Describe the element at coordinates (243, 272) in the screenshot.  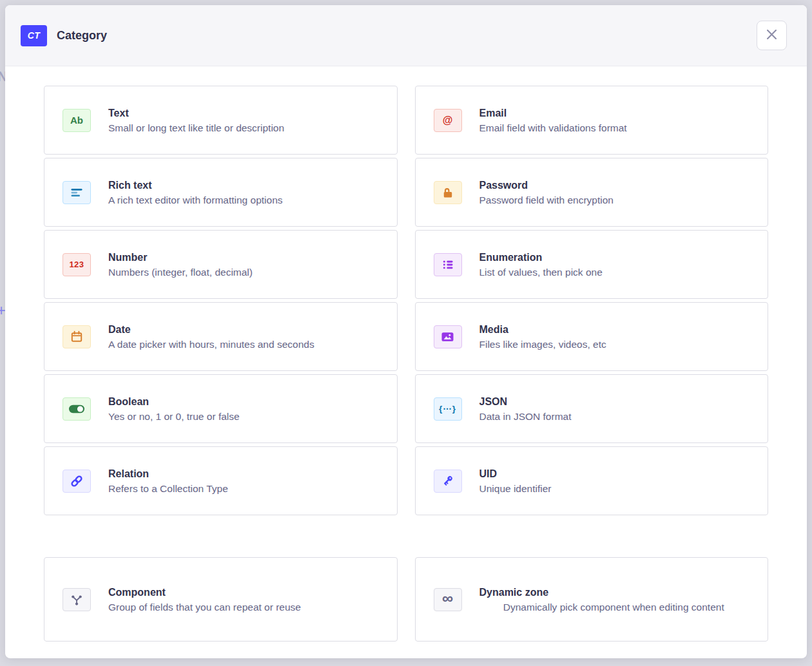
I see `field-description: Numbers (integer, float, decimal)` at that location.